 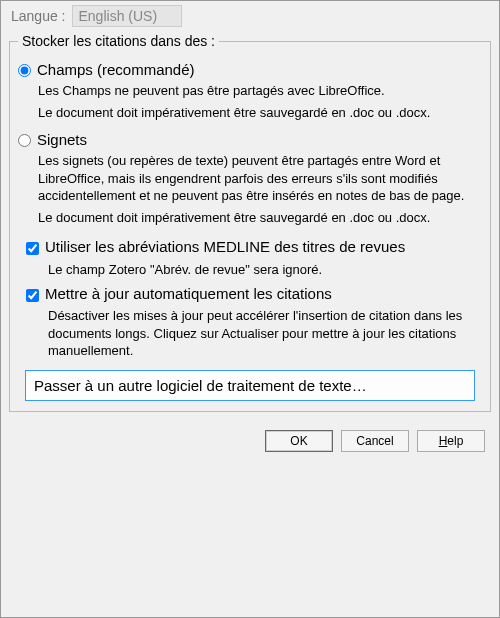 What do you see at coordinates (262, 334) in the screenshot?
I see `option-autoupdate-desc: Désactiver les mises à jour peut accélér…` at bounding box center [262, 334].